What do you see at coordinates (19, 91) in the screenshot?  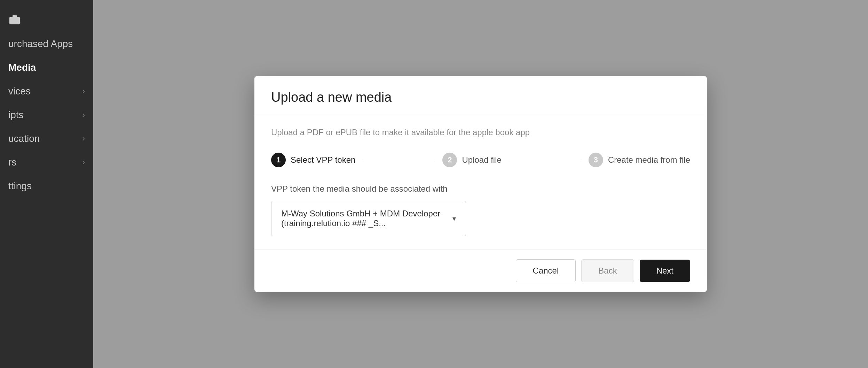 I see `sidebar-item-label: vices` at bounding box center [19, 91].